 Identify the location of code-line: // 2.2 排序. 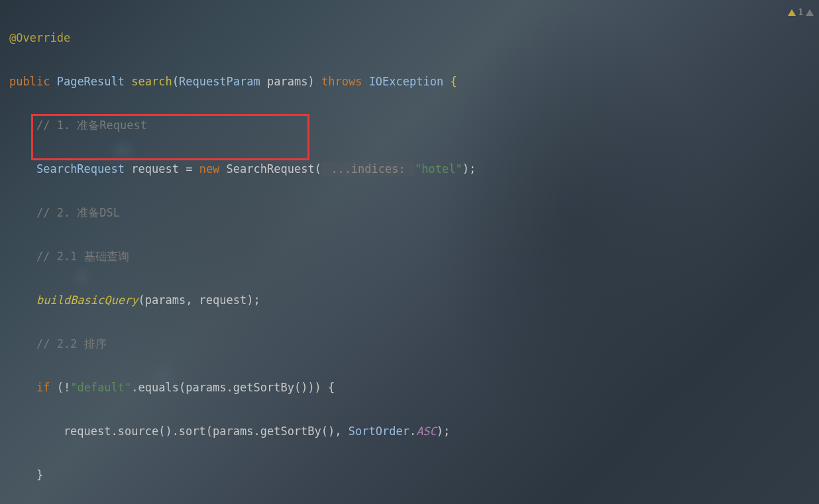
(410, 344).